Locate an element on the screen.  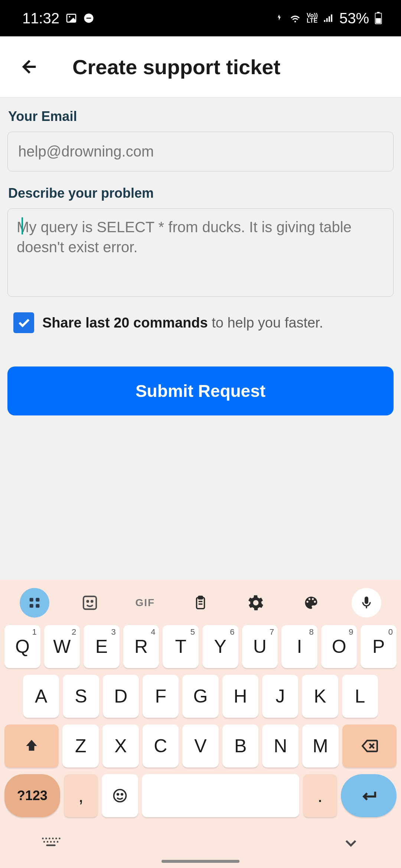
key-j: J is located at coordinates (280, 696).